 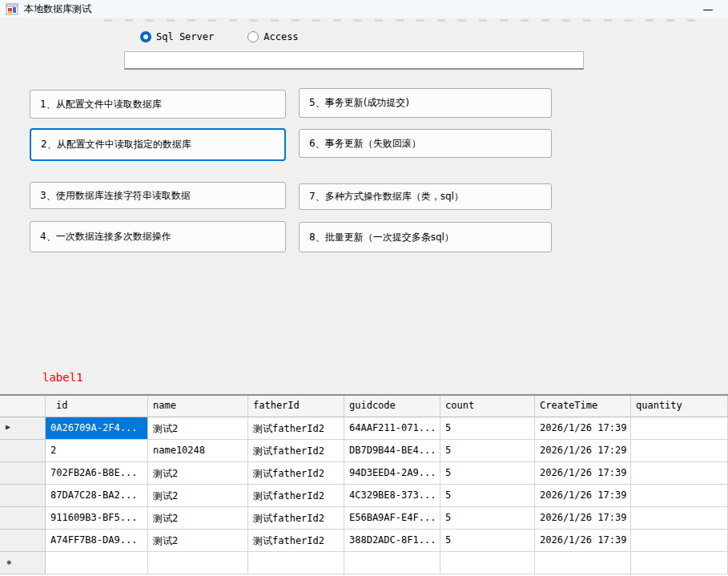 I want to click on table-row: 87DA7C28-BA2... 测试2 测试fatherId2 4C329BE8…, so click(x=364, y=496).